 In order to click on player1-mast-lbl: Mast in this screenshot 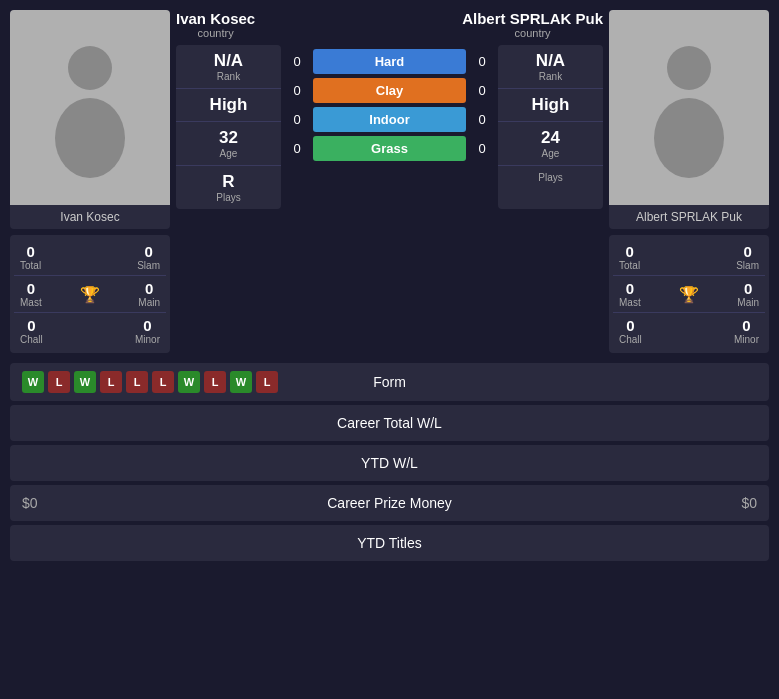, I will do `click(31, 302)`.